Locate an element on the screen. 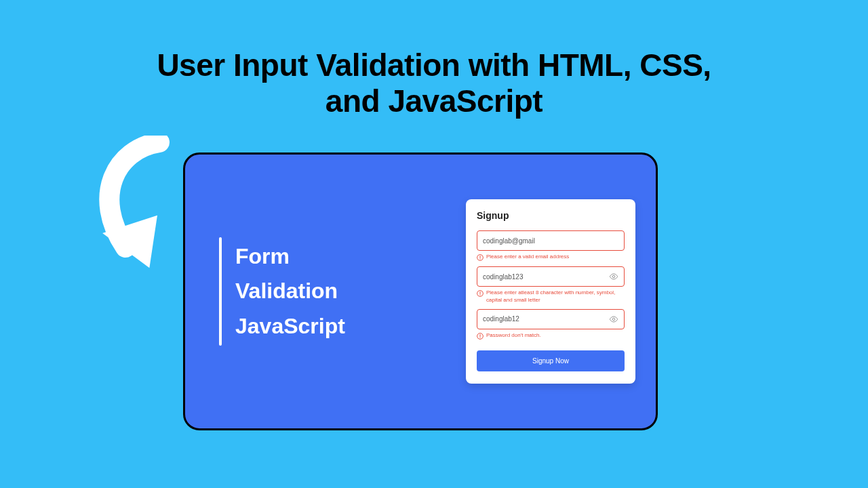 The image size is (868, 488). email-error-text: Please enter a valid email address is located at coordinates (528, 257).